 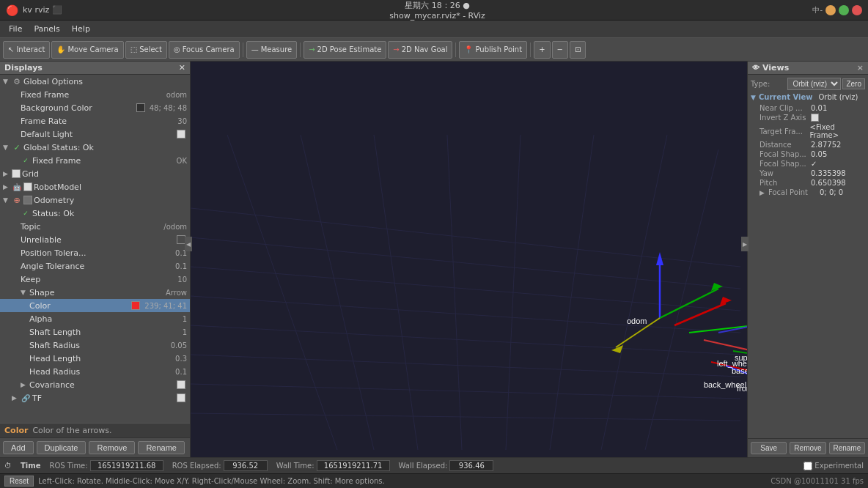 I want to click on odometry-head-length-row: Head Length 0.3, so click(x=95, y=358).